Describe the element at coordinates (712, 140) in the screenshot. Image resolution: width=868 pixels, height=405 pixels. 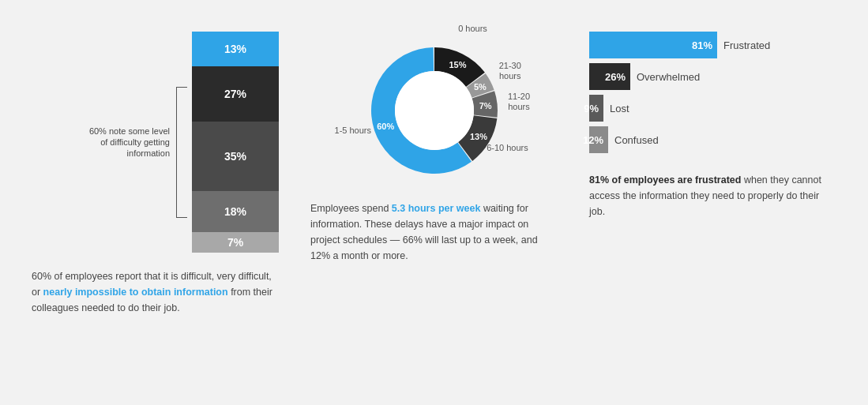
I see `hbar-row-3: 12%Confused` at that location.